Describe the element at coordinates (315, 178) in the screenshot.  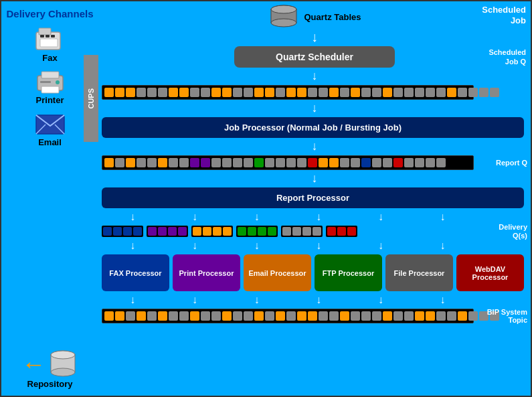
I see `arrow4: ↓` at that location.